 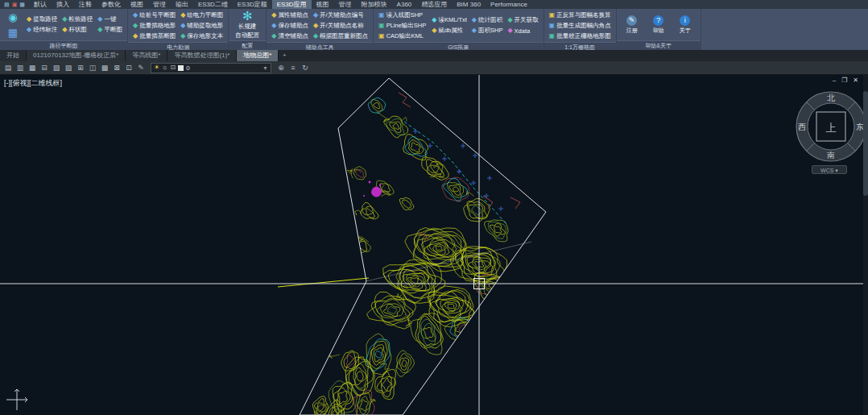 I want to click on layer-unlock-icon: ▨, so click(x=68, y=68).